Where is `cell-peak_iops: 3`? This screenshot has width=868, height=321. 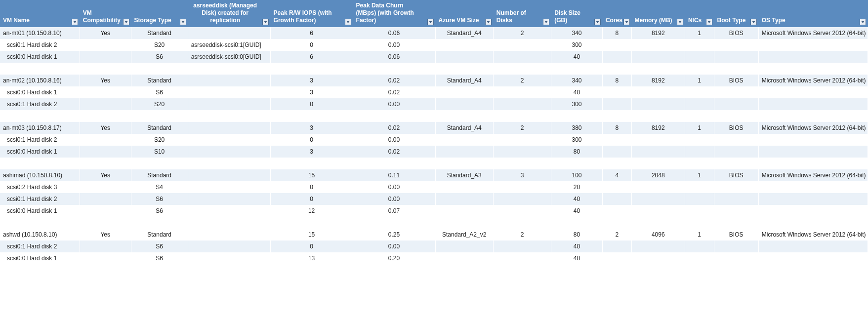
cell-peak_iops: 3 is located at coordinates (311, 152).